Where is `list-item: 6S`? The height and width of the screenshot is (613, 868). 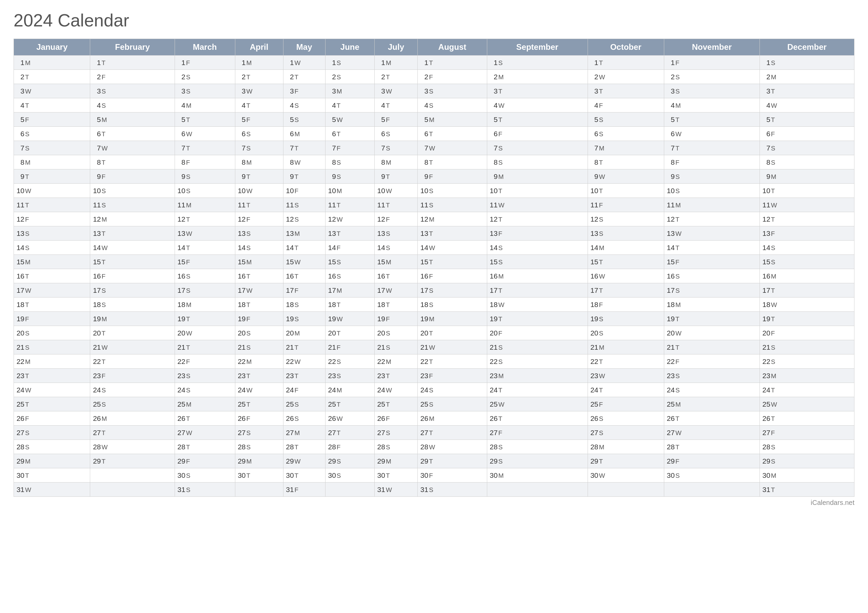
list-item: 6S is located at coordinates (52, 134).